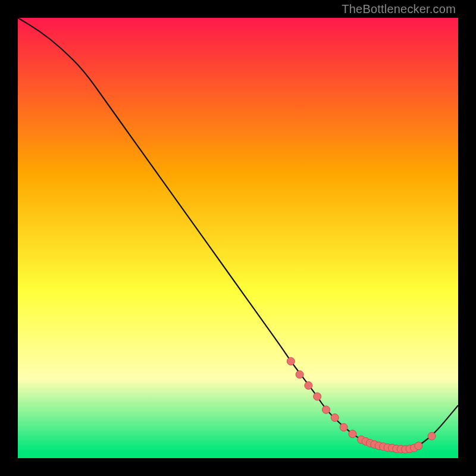 This screenshot has height=476, width=476. I want to click on watermark-text: TheBottlenecker.com, so click(399, 10).